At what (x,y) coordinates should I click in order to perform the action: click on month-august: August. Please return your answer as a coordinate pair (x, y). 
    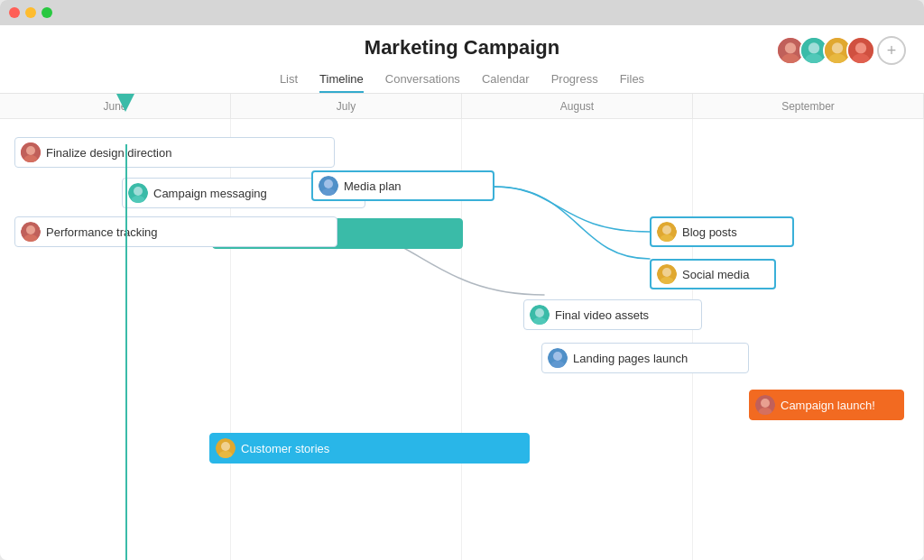
    Looking at the image, I should click on (578, 106).